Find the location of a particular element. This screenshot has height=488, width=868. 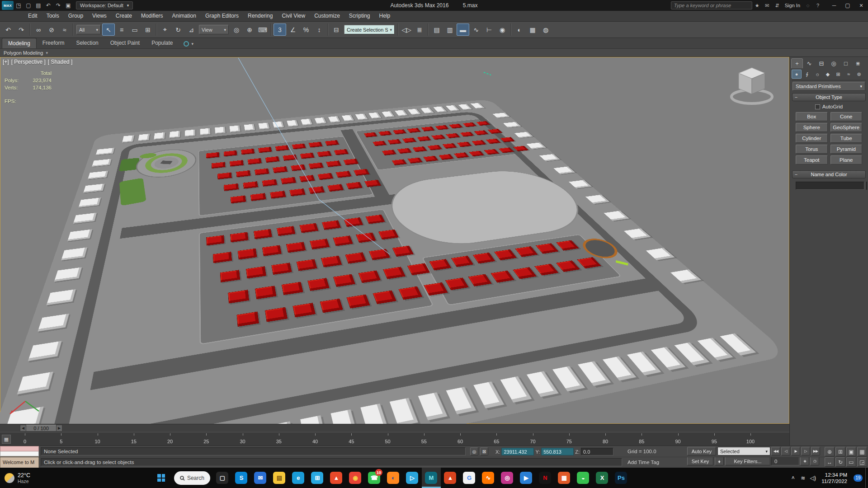

app-skype: S is located at coordinates (241, 478).